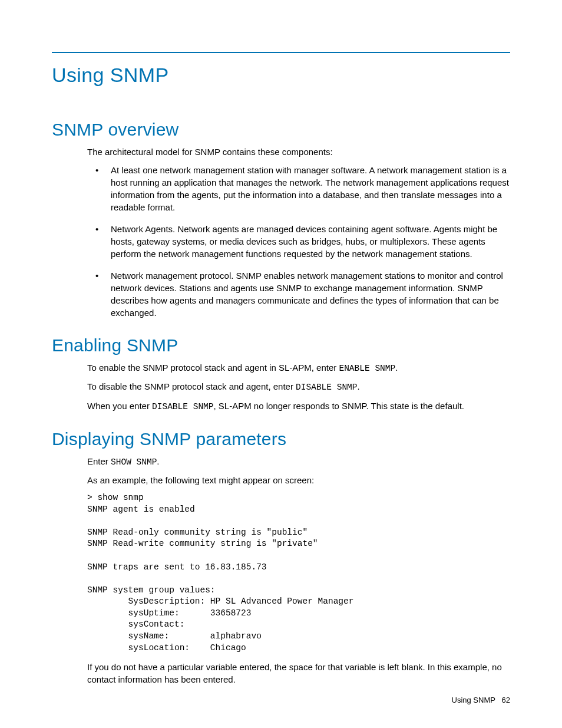  Describe the element at coordinates (367, 368) in the screenshot. I see `code-enable-snmp: ENABLE SNMP` at that location.